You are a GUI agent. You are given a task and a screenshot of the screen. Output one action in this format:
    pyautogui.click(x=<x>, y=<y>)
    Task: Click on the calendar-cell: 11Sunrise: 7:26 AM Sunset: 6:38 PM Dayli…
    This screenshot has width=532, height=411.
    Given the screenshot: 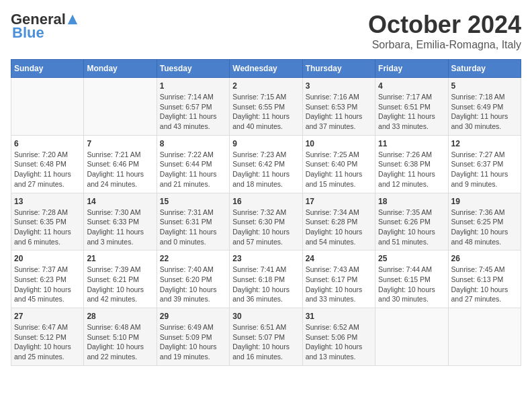 What is the action you would take?
    pyautogui.click(x=412, y=164)
    